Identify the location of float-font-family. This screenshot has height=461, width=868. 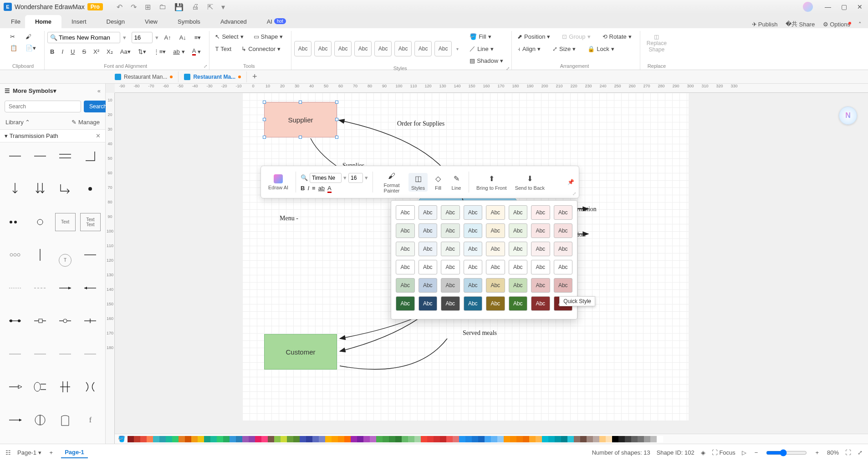
(326, 178).